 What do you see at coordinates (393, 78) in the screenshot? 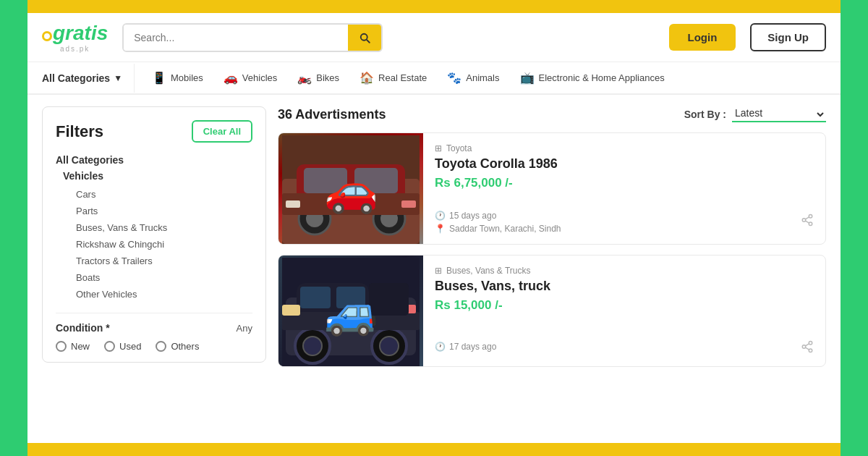
I see `nav-item-realestate: 🏠 Real Estate` at bounding box center [393, 78].